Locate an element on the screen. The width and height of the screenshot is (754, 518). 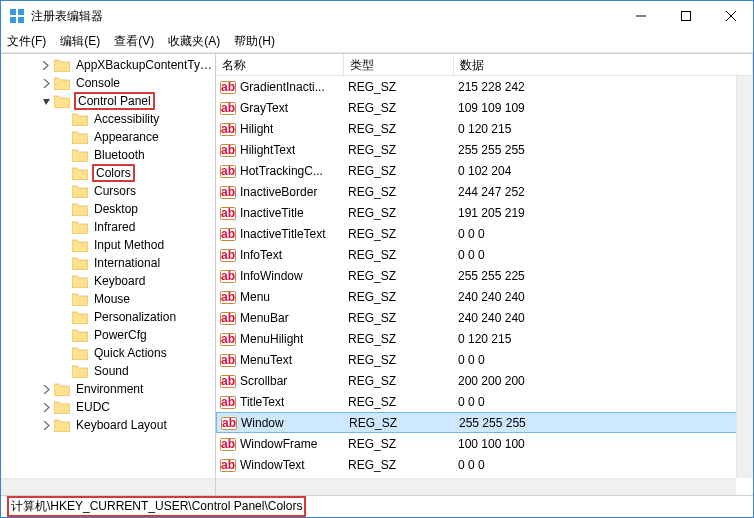
table-row: abMenuTextREG_SZ0 0 0 is located at coordinates (484, 360).